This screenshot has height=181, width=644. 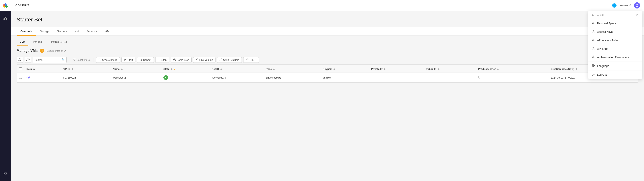 What do you see at coordinates (328, 78) in the screenshot?
I see `table-row: i-d3260924 webserver2 vpc-c8ffdd39 tinav…` at bounding box center [328, 78].